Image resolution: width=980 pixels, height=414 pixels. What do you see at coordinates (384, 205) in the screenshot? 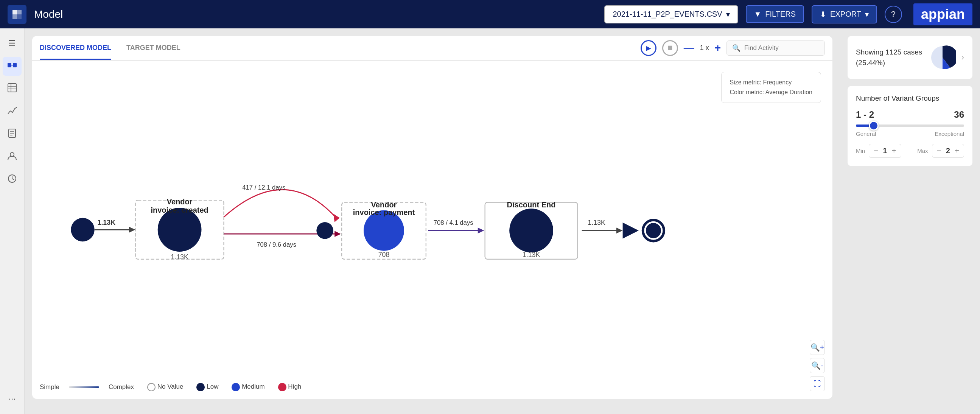
I see `node-label-payment-1: Vendor` at bounding box center [384, 205].